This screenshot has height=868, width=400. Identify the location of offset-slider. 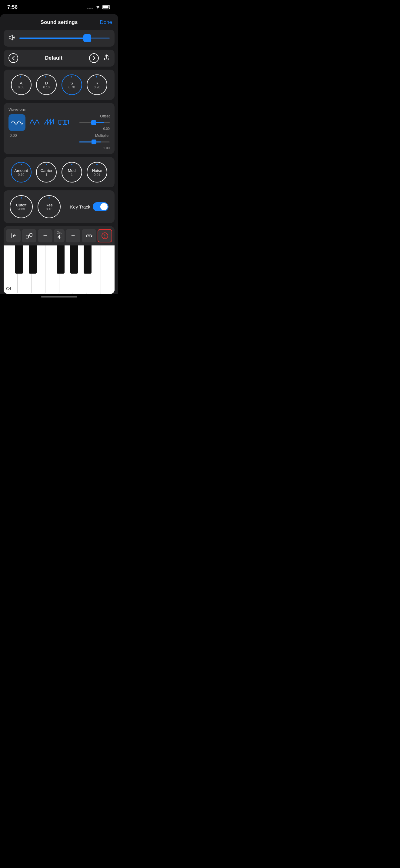
(94, 123).